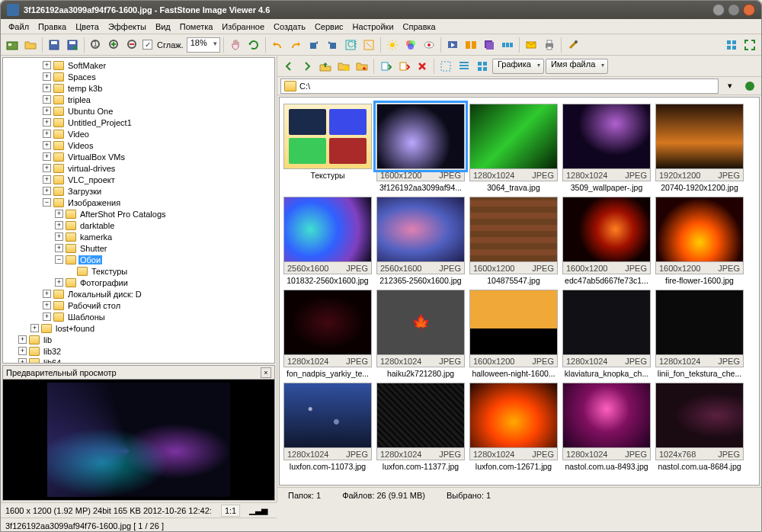 This screenshot has height=532, width=762. What do you see at coordinates (404, 66) in the screenshot?
I see `move-to-icon` at bounding box center [404, 66].